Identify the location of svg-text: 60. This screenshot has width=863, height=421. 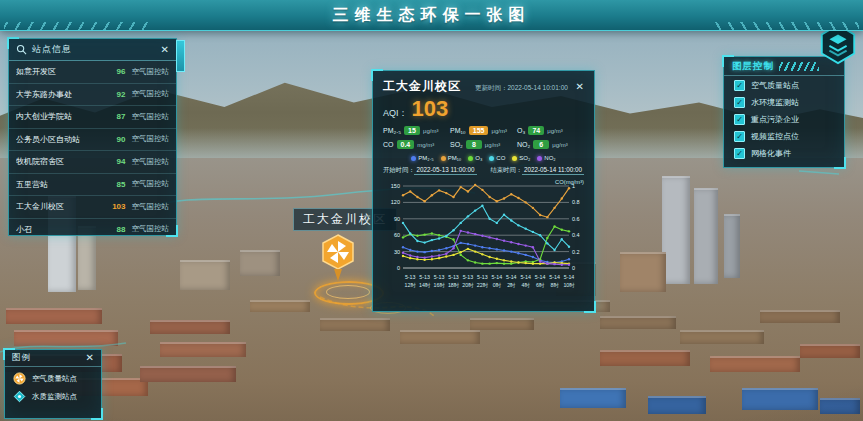
(397, 235).